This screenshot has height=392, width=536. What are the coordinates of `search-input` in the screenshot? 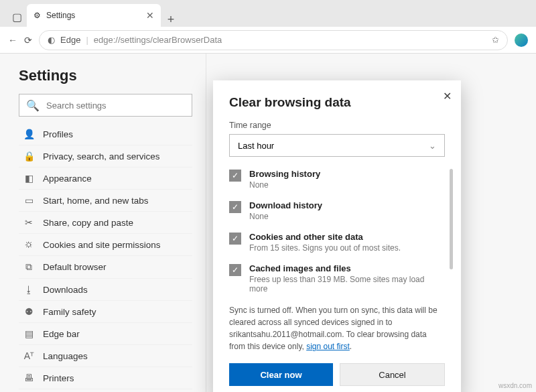 It's located at (115, 106).